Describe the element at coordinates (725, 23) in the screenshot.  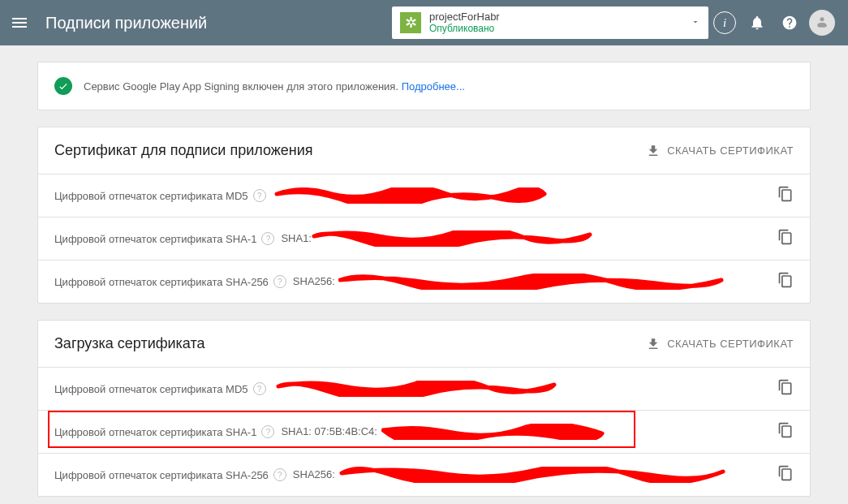
I see `info-icon: i` at that location.